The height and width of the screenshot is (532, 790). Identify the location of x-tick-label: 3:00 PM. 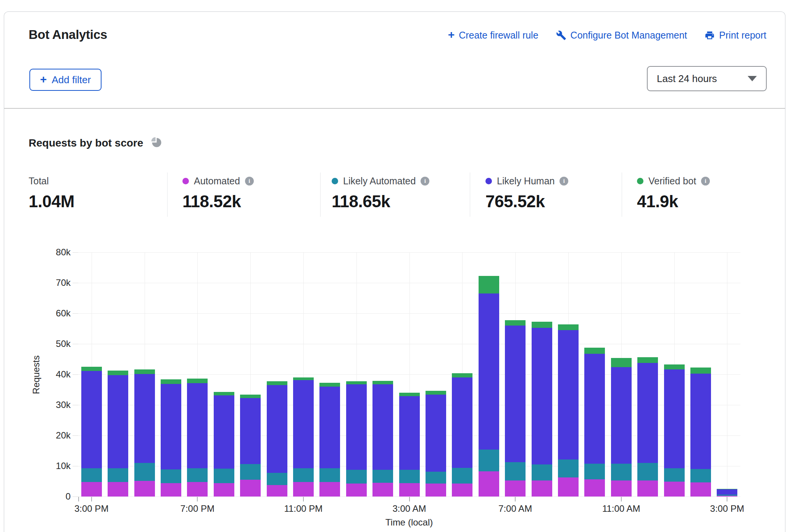
(727, 509).